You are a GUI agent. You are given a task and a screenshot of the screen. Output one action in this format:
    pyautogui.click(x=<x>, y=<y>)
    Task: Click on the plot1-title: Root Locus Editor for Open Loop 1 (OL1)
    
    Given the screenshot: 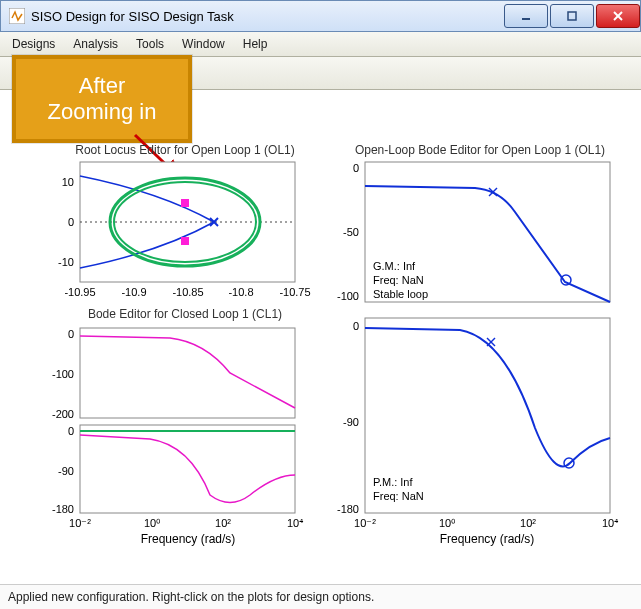 What is the action you would take?
    pyautogui.click(x=184, y=150)
    